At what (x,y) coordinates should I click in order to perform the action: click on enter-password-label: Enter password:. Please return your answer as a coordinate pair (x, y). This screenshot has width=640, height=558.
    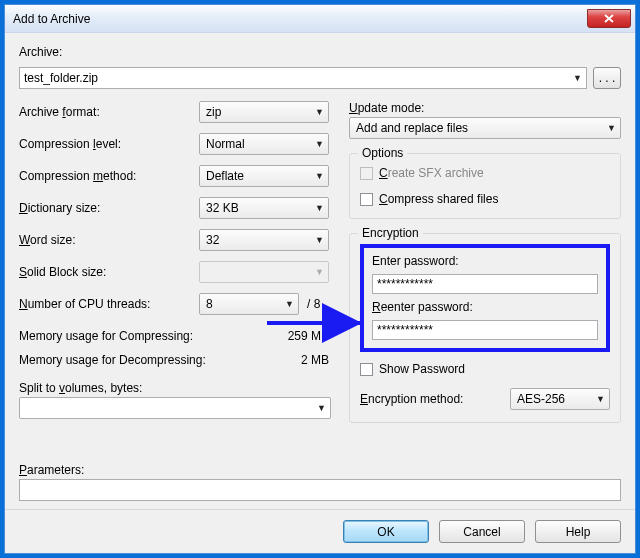
    Looking at the image, I should click on (485, 261).